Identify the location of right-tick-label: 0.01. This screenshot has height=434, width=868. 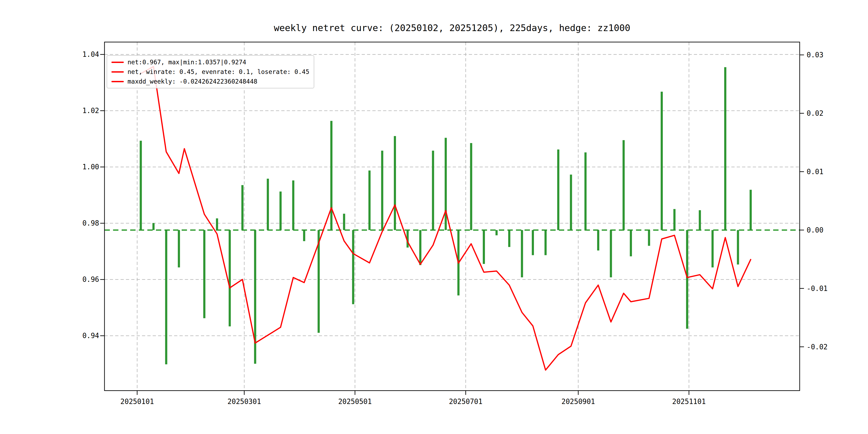
(826, 172).